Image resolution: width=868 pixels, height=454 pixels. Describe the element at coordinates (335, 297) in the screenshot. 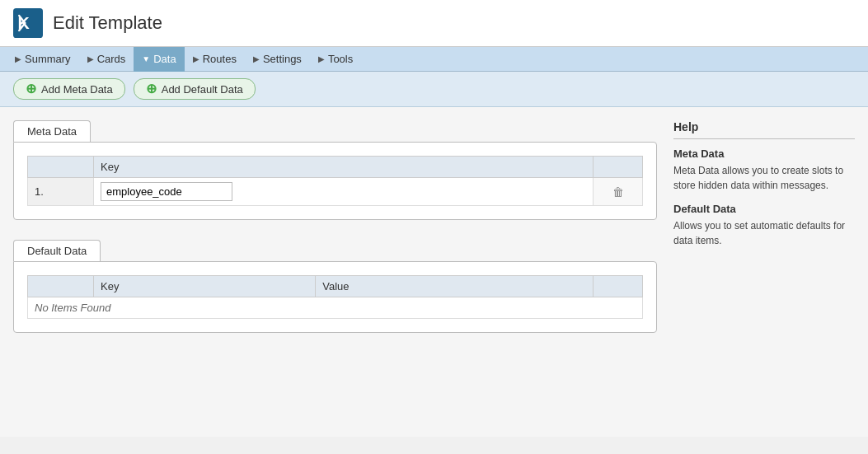

I see `default-data-body: Key Value No Items Found` at that location.